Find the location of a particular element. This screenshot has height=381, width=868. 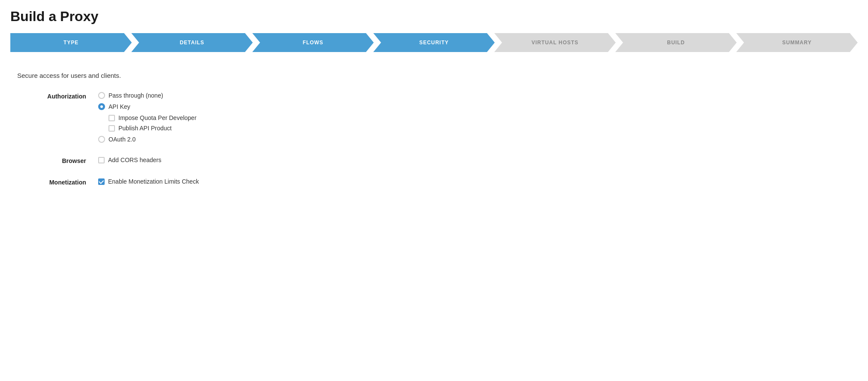

section-subtitle: Secure access for users and clients. is located at coordinates (437, 76).